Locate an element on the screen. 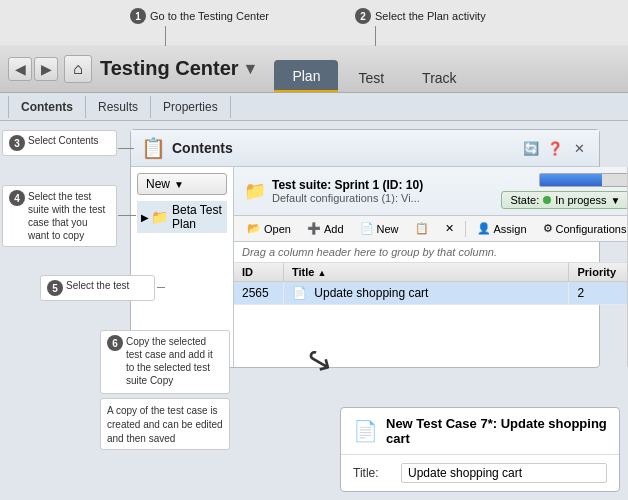 The height and width of the screenshot is (500, 628). toolbar-copy: 📋 is located at coordinates (422, 228).